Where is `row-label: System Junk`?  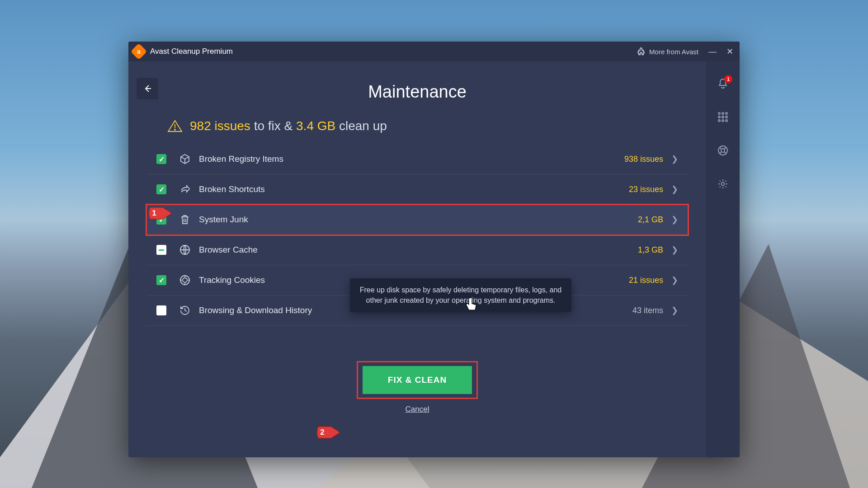 row-label: System Junk is located at coordinates (223, 220).